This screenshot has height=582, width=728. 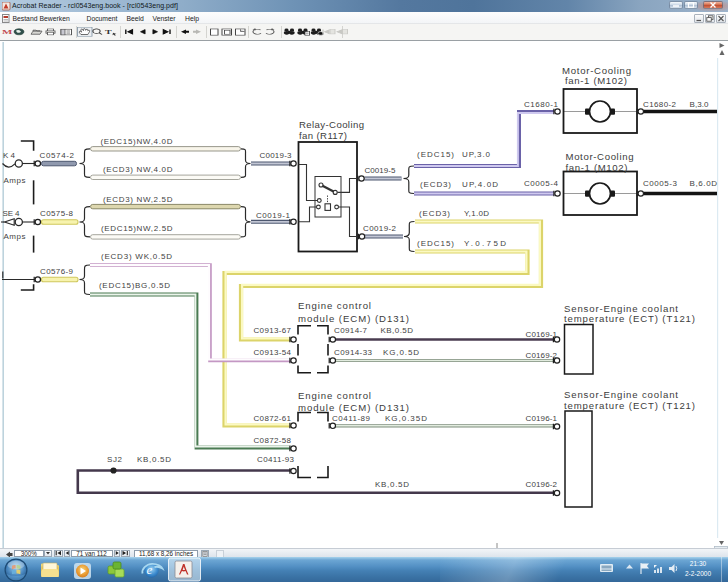 What do you see at coordinates (323, 136) in the screenshot?
I see `svg-text: fan (R117)` at bounding box center [323, 136].